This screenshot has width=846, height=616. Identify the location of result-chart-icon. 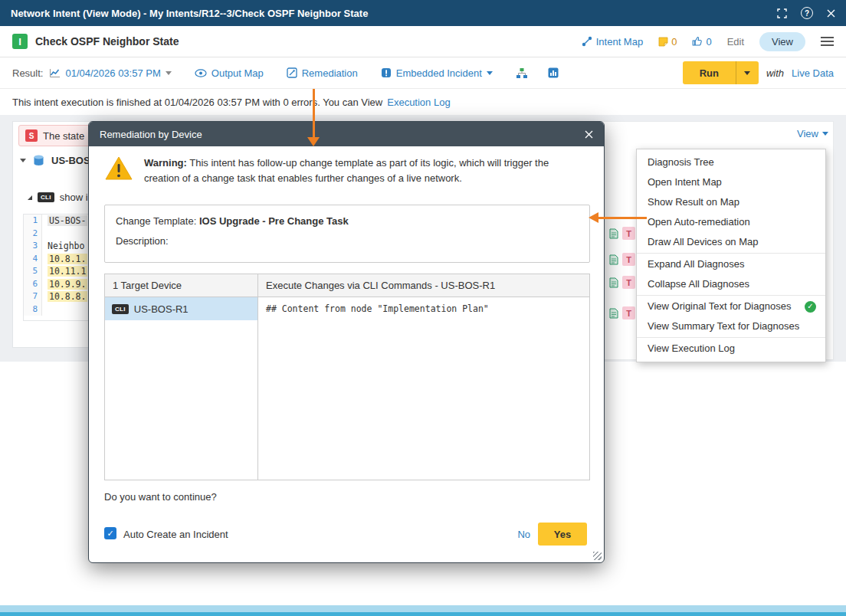
(55, 74).